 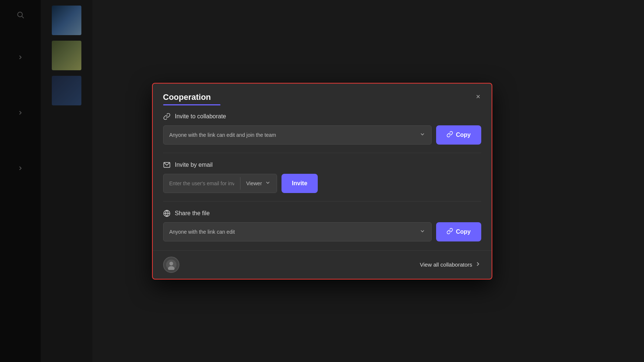 I want to click on link-icon, so click(x=167, y=116).